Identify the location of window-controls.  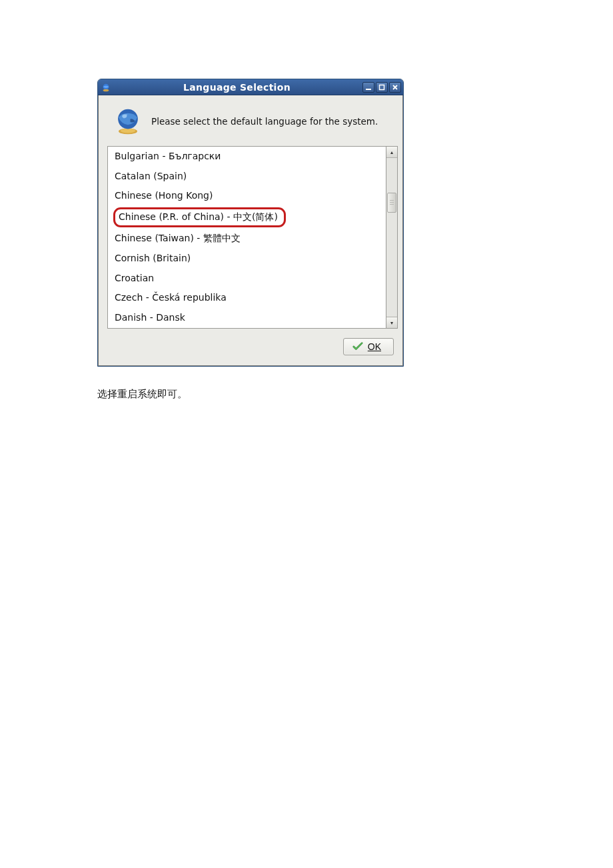
(382, 87).